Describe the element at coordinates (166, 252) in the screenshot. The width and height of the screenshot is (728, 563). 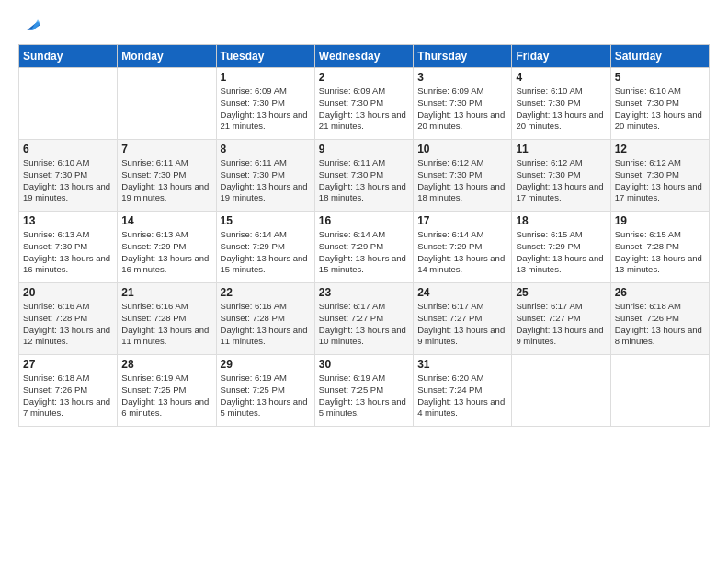
I see `day-info: Sunrise: 6:13 AM Sunset: 7:29 PM Dayligh…` at that location.